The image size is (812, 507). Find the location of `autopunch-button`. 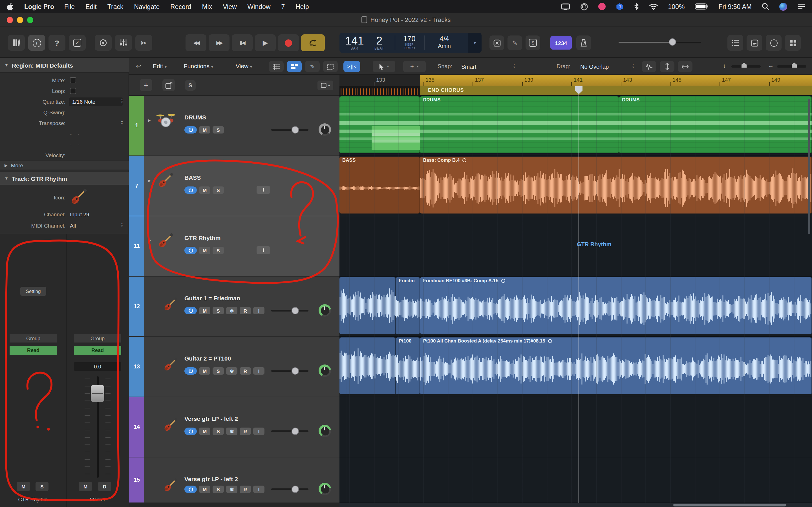

autopunch-button is located at coordinates (497, 43).